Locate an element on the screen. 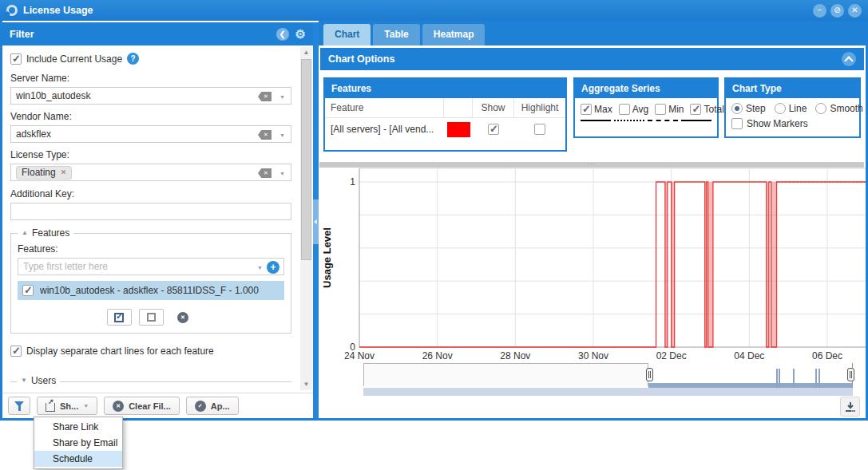 This screenshot has height=470, width=868. feature-checkbox is located at coordinates (28, 290).